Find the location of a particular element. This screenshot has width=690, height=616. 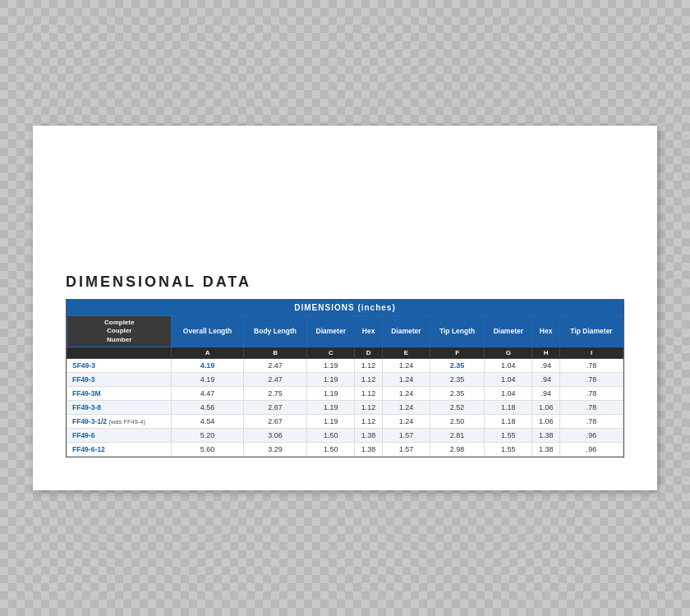

coupler-name-cell: FF49-3-1/2 (was FF49-4) is located at coordinates (120, 422).